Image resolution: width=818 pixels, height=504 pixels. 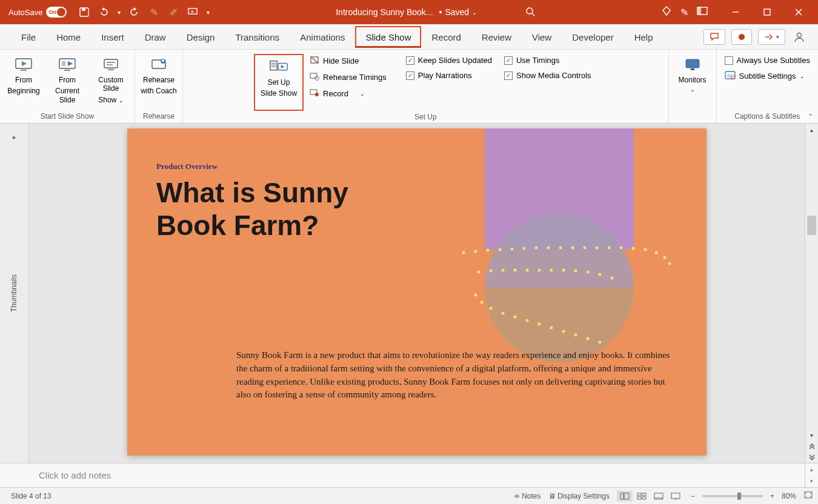 I want to click on zoom-in-button: +, so click(x=772, y=496).